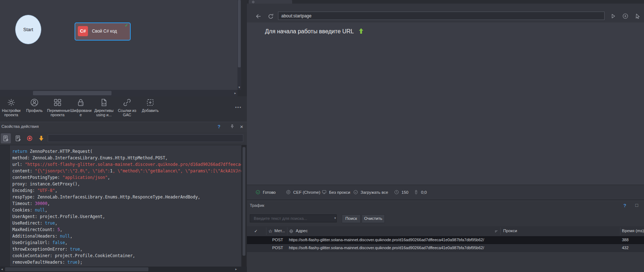  Describe the element at coordinates (127, 223) in the screenshot. I see `code-line: UseRedirect: true,` at that location.